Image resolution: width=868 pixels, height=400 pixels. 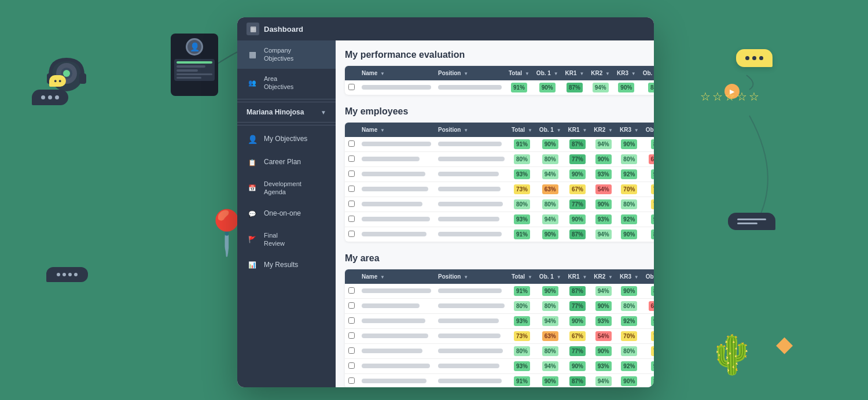 What do you see at coordinates (396, 336) in the screenshot?
I see `name-cell` at bounding box center [396, 336].